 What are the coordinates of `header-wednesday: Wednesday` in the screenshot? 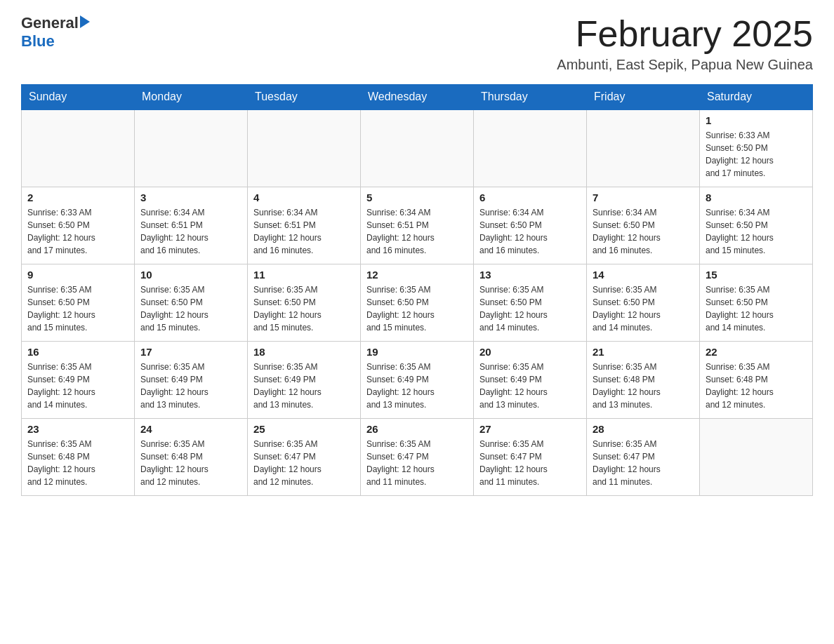 It's located at (417, 98).